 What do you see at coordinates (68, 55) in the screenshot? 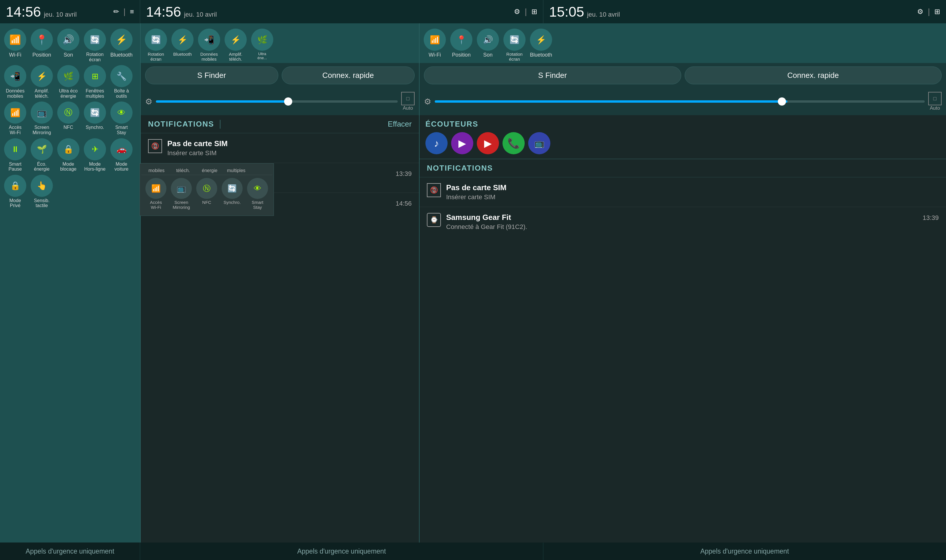
I see `son-label-1: Son` at bounding box center [68, 55].